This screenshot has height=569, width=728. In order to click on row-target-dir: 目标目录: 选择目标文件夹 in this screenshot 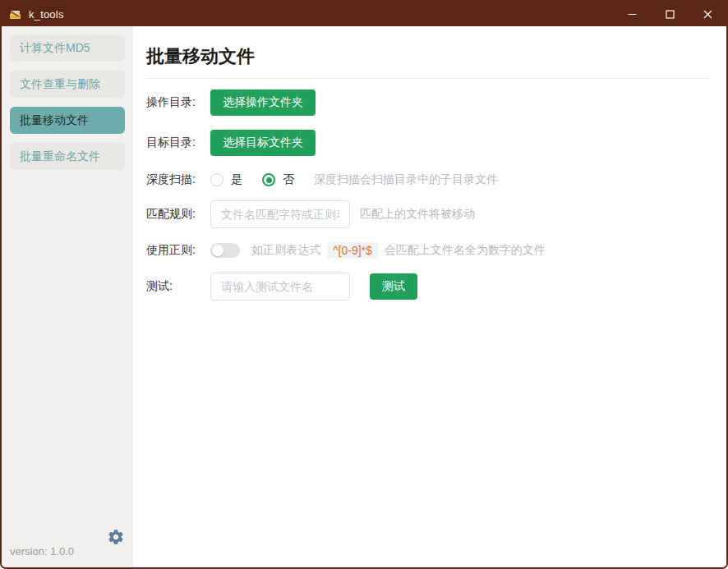, I will do `click(428, 143)`.